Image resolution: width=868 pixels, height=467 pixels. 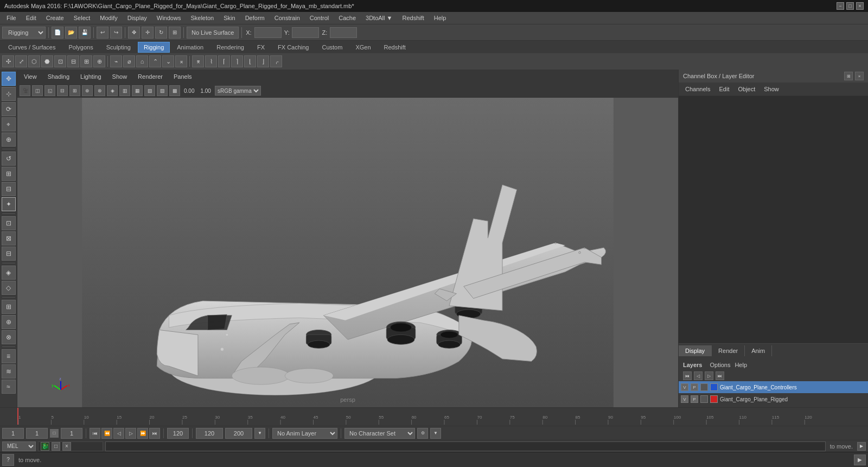 What do you see at coordinates (21, 61) in the screenshot?
I see `tool-icon-2: ⤢` at bounding box center [21, 61].